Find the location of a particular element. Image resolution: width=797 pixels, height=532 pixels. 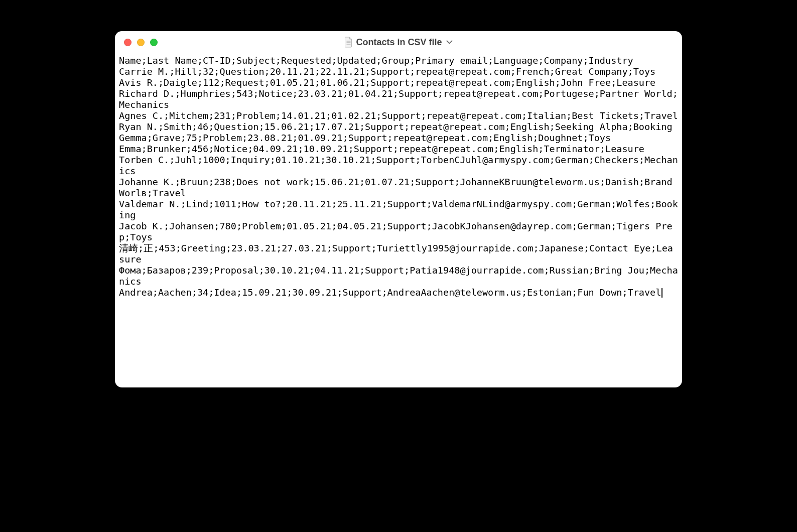

maximize-button is located at coordinates (154, 42).